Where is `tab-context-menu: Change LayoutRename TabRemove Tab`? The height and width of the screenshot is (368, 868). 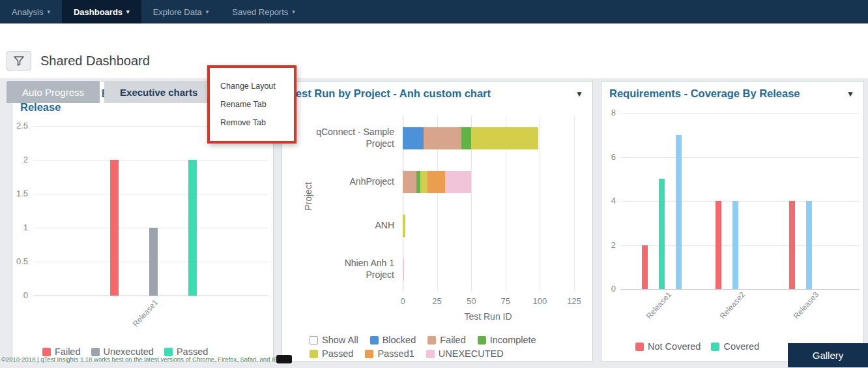 tab-context-menu: Change LayoutRename TabRemove Tab is located at coordinates (252, 104).